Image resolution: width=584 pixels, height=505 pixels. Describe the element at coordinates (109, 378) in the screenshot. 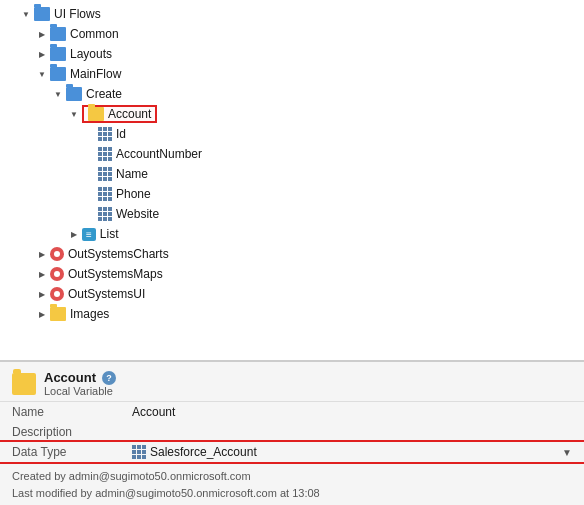

I see `help-icon: ?` at that location.